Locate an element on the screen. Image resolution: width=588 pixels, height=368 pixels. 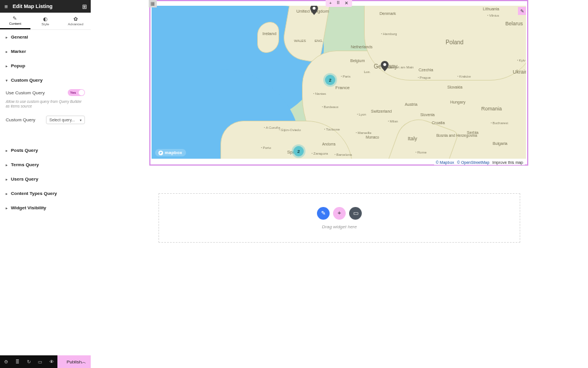
add-template-button: ✎ is located at coordinates (323, 213).